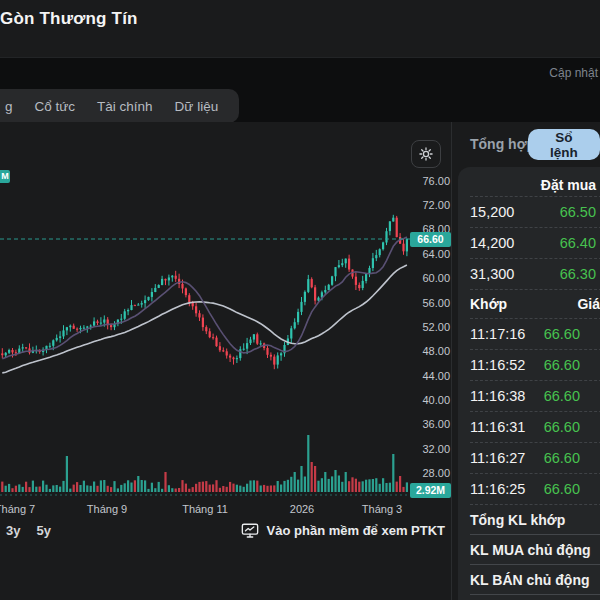 Image resolution: width=600 pixels, height=600 pixels. What do you see at coordinates (302, 509) in the screenshot?
I see `x-axis-tick: 2026` at bounding box center [302, 509].